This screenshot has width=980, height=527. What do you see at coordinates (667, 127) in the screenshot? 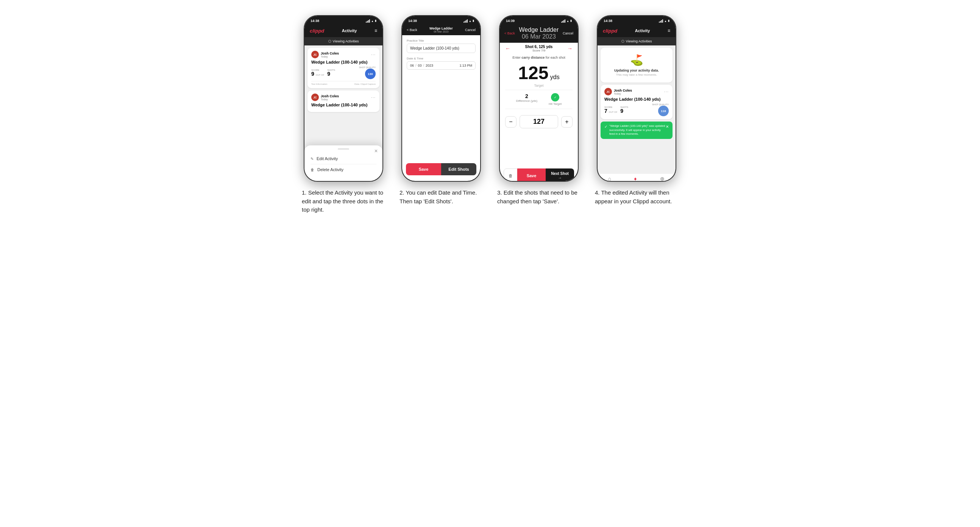
I see `toast-close-4: ✕` at bounding box center [667, 127].